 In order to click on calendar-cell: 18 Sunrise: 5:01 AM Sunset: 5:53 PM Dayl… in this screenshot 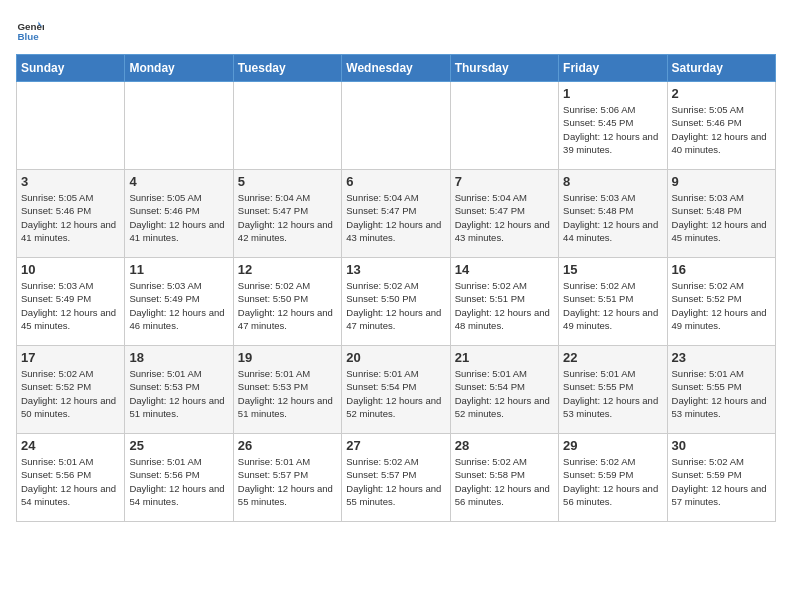, I will do `click(179, 390)`.